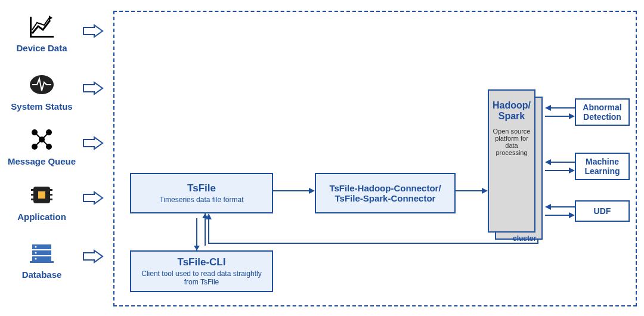 The height and width of the screenshot is (316, 644). Describe the element at coordinates (42, 48) in the screenshot. I see `source-label: Device Data` at that location.